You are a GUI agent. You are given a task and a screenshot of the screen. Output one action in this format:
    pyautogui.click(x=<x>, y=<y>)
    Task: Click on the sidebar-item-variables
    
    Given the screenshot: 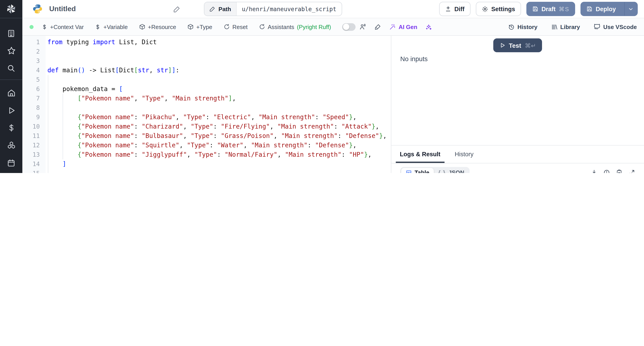 What is the action you would take?
    pyautogui.click(x=11, y=128)
    